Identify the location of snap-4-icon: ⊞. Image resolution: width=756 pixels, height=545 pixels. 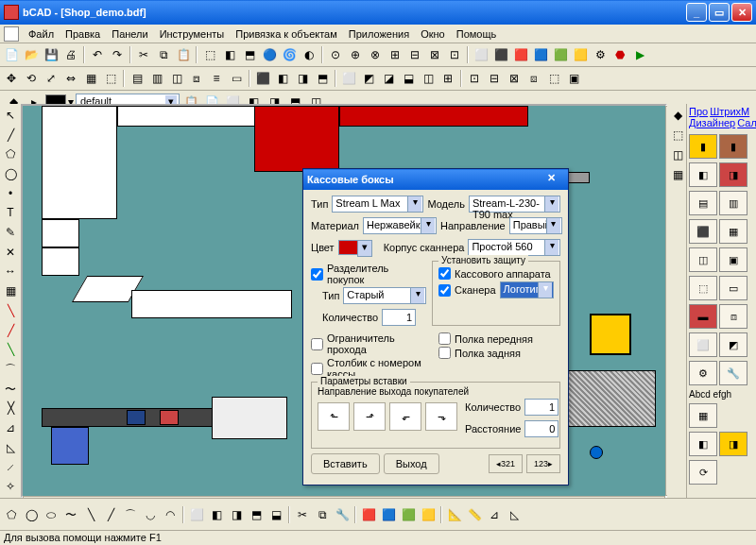
(395, 55).